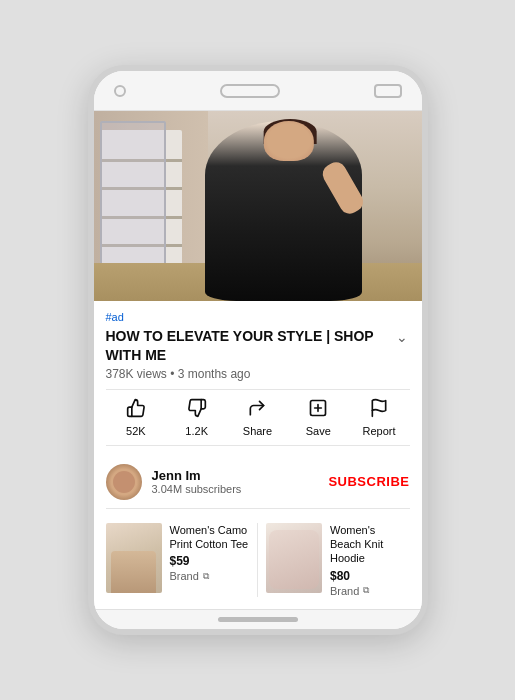 Image resolution: width=515 pixels, height=700 pixels. Describe the element at coordinates (344, 591) in the screenshot. I see `product-brand-2: Brand` at that location.